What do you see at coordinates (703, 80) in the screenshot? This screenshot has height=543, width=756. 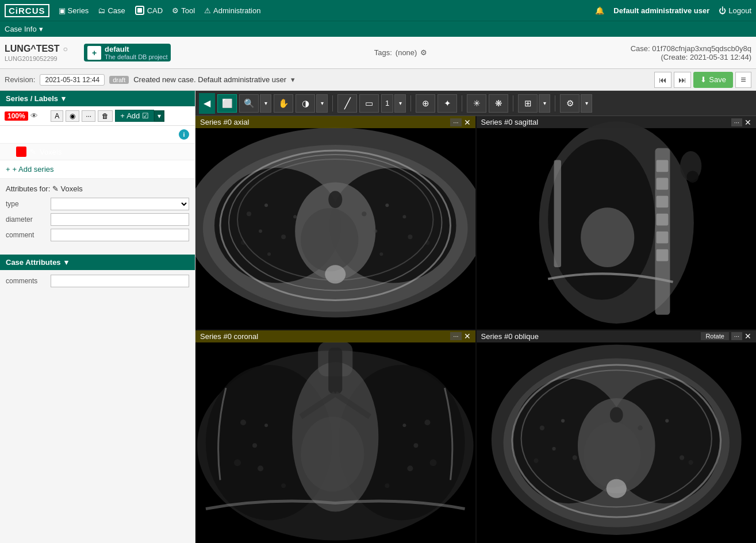 I see `revision-navigation: ⏮ ⏭ ⬇ Save ≡` at bounding box center [703, 80].